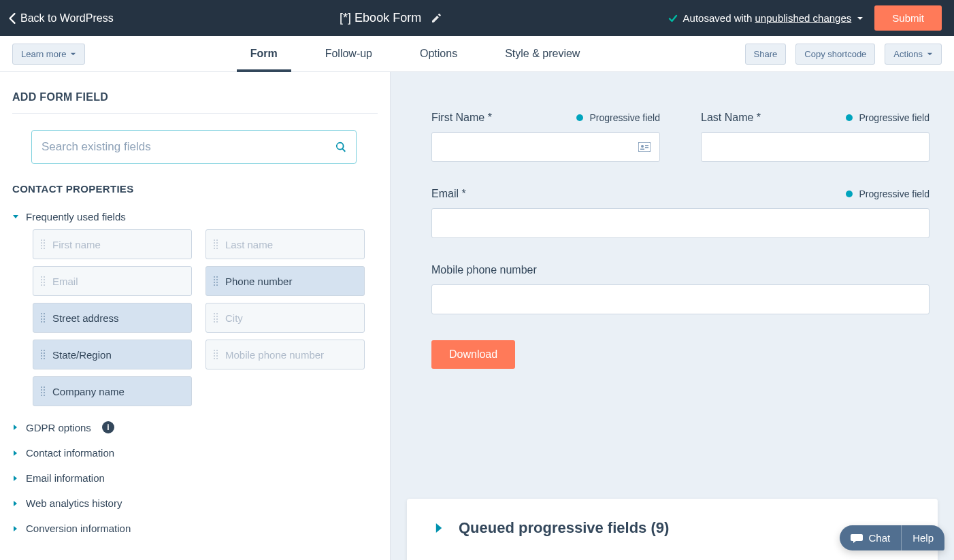  Describe the element at coordinates (285, 318) in the screenshot. I see `field-city: City` at that location.